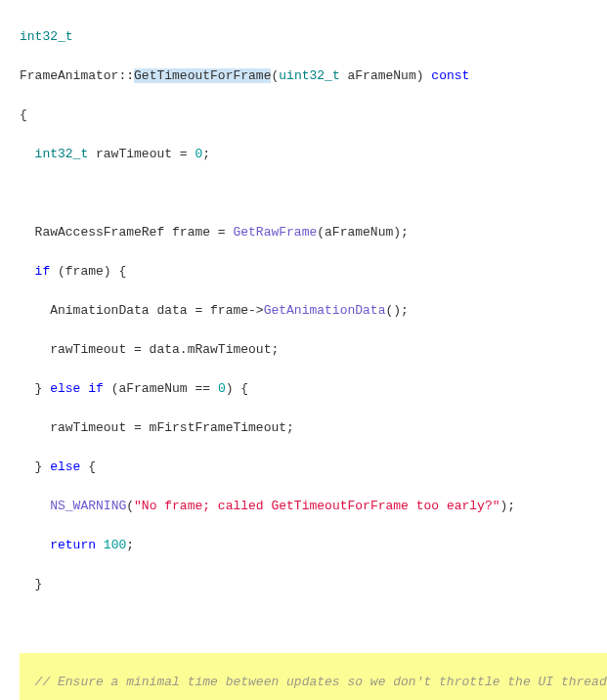  I want to click on comment-line: // Ensure a minimal time between updates…, so click(313, 682).